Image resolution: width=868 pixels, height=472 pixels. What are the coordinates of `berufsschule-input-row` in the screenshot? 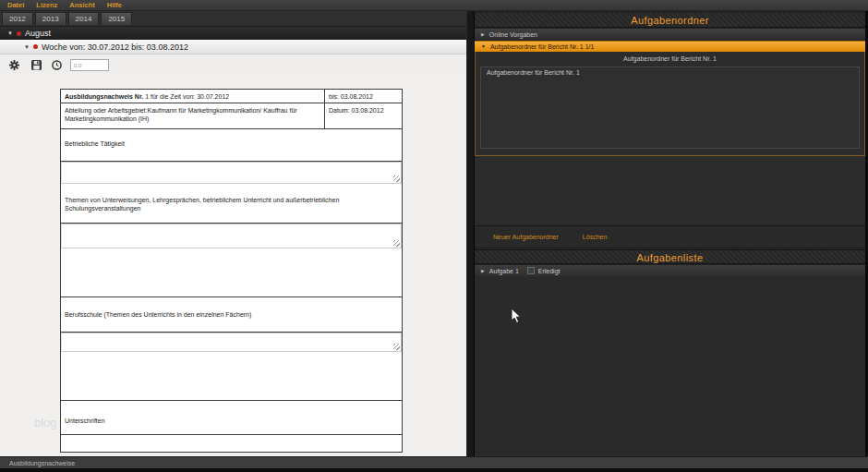 It's located at (231, 367).